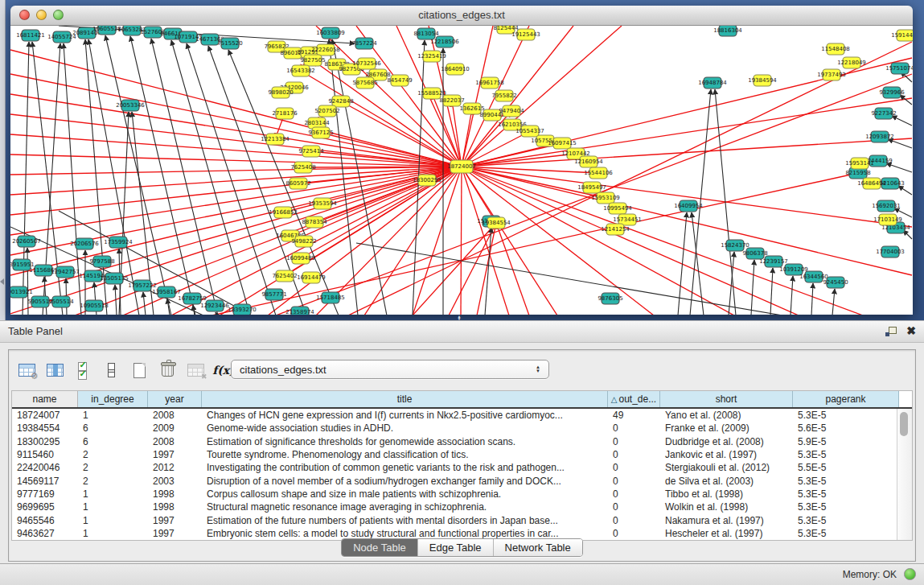 Image resolution: width=924 pixels, height=585 pixels. Describe the element at coordinates (283, 212) in the screenshot. I see `graph-node-19166852: 19166852` at that location.